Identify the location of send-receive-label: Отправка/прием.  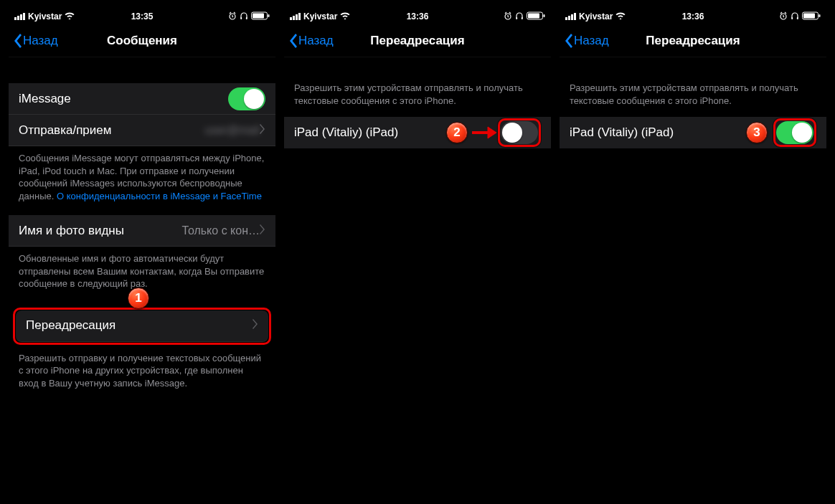
(112, 130).